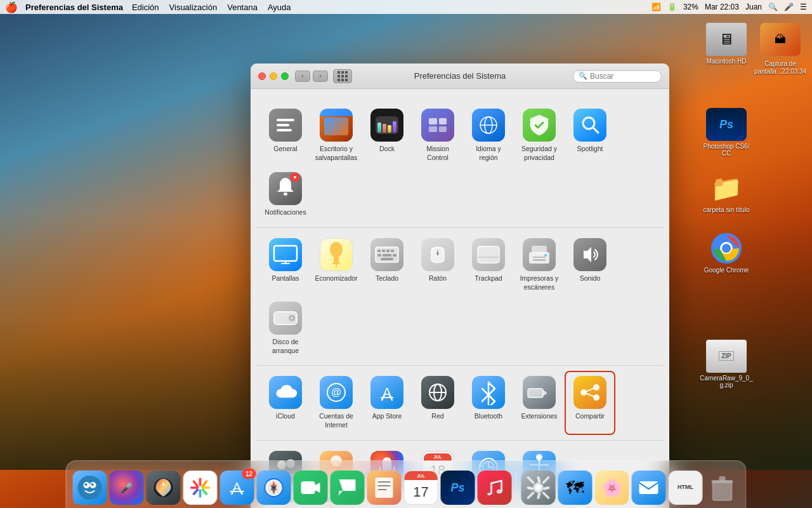  Describe the element at coordinates (539, 265) in the screenshot. I see `pref-impresoras: Impresoras y escáneres` at that location.